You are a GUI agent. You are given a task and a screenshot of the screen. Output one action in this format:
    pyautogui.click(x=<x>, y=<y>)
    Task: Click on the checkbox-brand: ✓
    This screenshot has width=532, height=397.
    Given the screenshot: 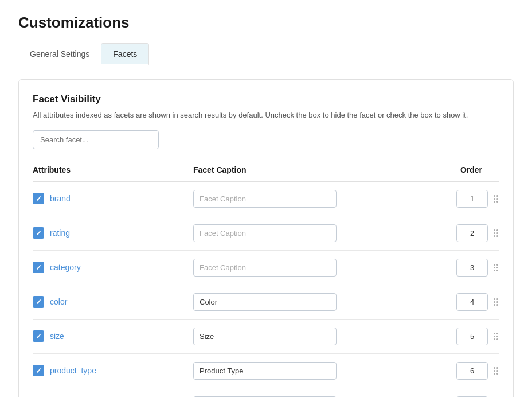 What is the action you would take?
    pyautogui.click(x=38, y=198)
    